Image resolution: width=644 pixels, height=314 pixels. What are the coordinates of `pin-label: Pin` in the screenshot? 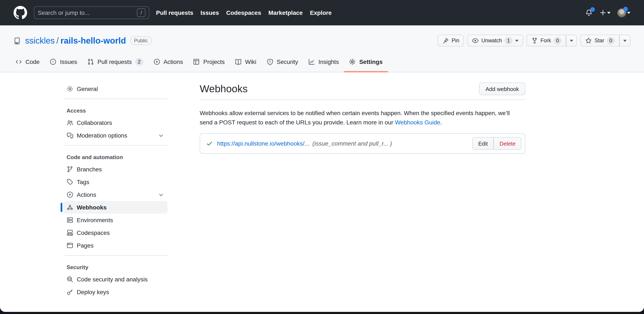 It's located at (456, 41).